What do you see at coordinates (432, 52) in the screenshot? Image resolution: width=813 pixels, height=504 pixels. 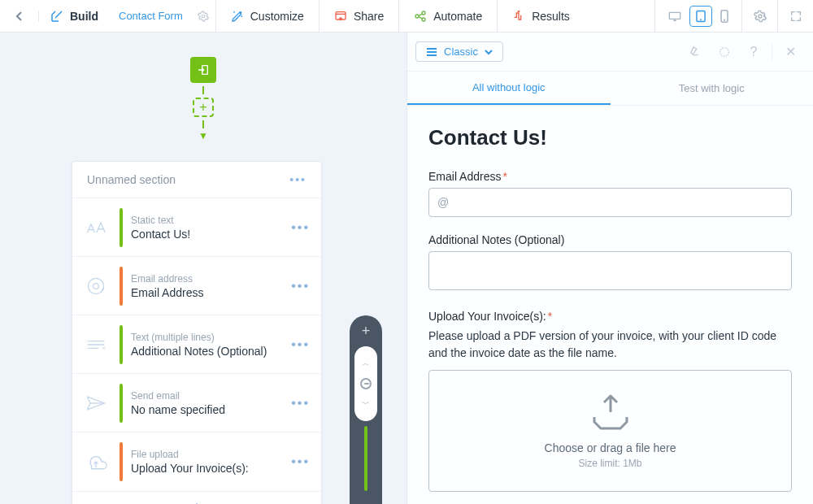 I see `list-icon` at bounding box center [432, 52].